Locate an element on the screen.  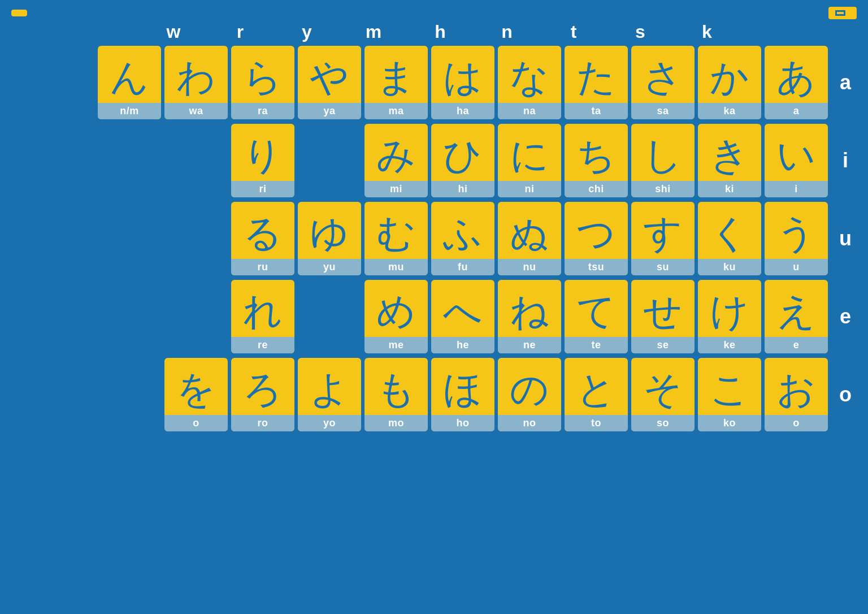
kana-character: し is located at coordinates (663, 153).